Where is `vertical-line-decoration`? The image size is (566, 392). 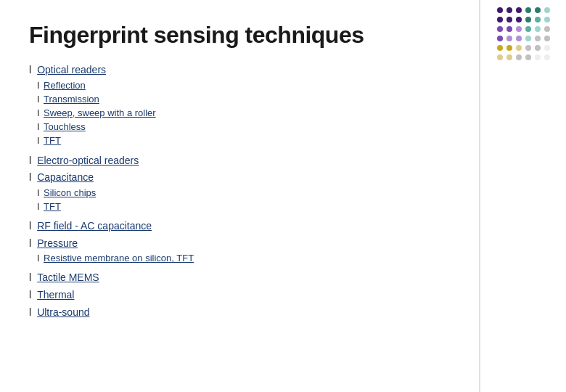 vertical-line-decoration is located at coordinates (480, 196).